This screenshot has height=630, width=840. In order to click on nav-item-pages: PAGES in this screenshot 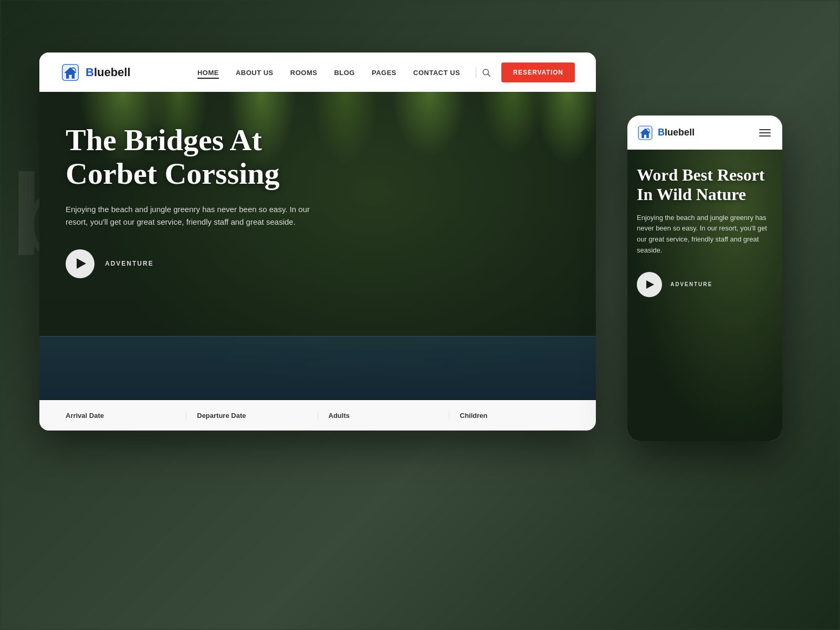, I will do `click(384, 72)`.